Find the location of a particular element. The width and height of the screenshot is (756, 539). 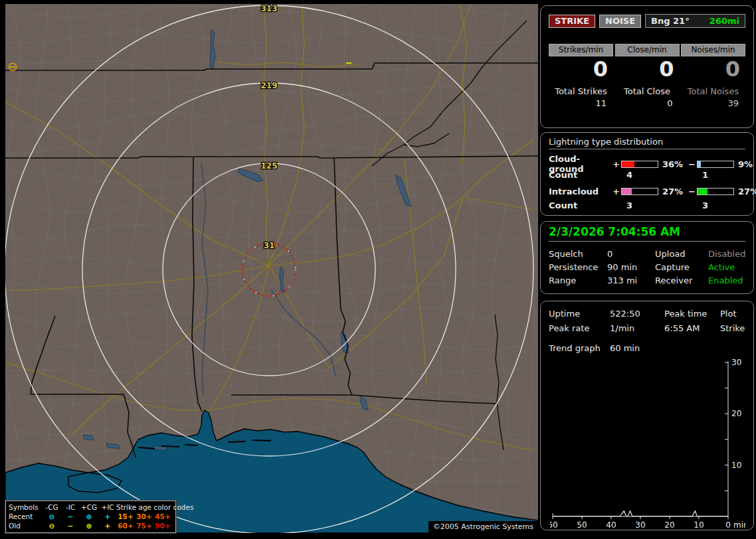

legend-age-title: Strike age color codes is located at coordinates (144, 507).